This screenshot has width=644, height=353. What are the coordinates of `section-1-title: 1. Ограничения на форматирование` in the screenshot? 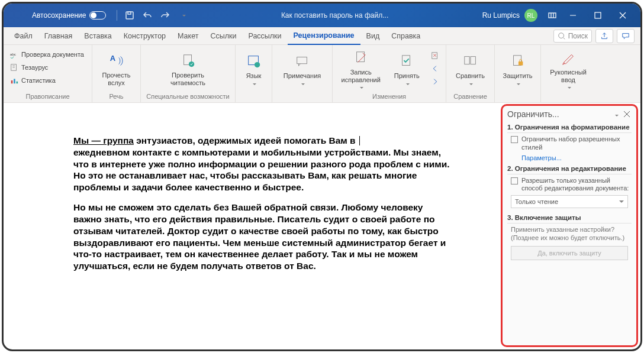 It's located at (569, 128).